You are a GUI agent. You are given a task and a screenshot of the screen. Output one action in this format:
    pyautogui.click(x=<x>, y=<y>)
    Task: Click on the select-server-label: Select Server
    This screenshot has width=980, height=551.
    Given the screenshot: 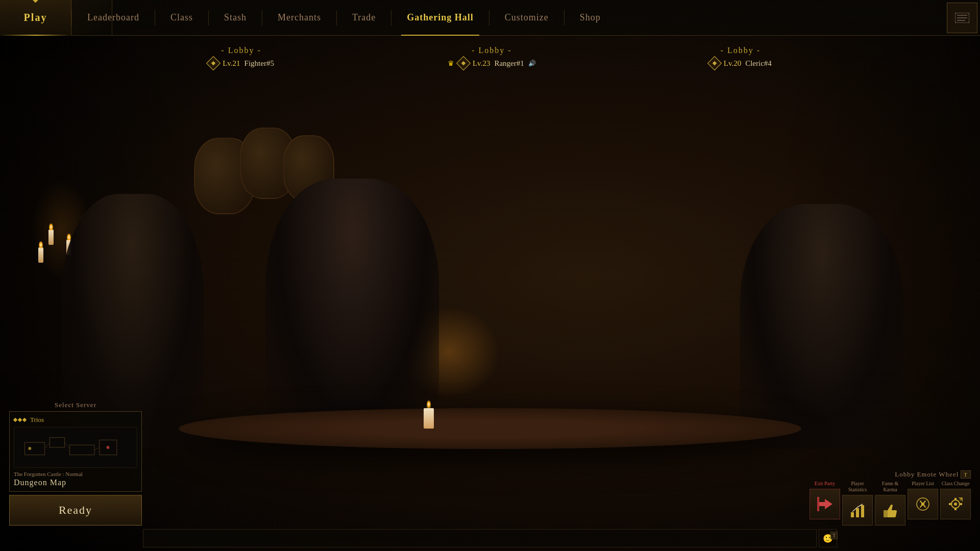 What is the action you would take?
    pyautogui.click(x=76, y=405)
    